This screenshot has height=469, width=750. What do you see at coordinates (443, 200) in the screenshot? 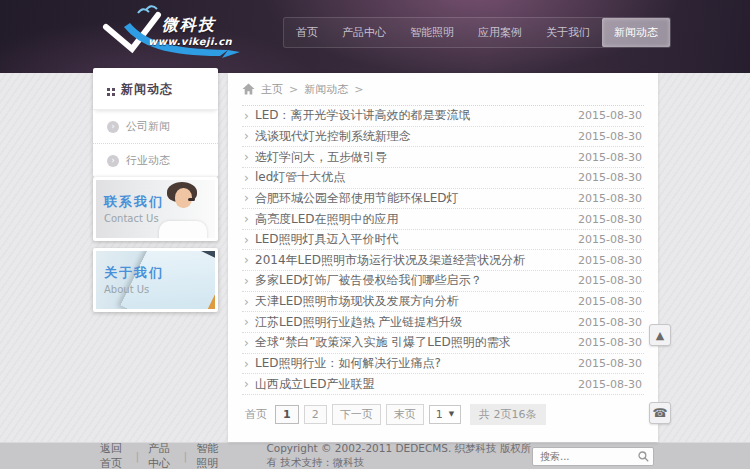
I see `news-list-item: › 合肥环城公园全部使用节能环保LED灯 2015-08-30` at bounding box center [443, 200].